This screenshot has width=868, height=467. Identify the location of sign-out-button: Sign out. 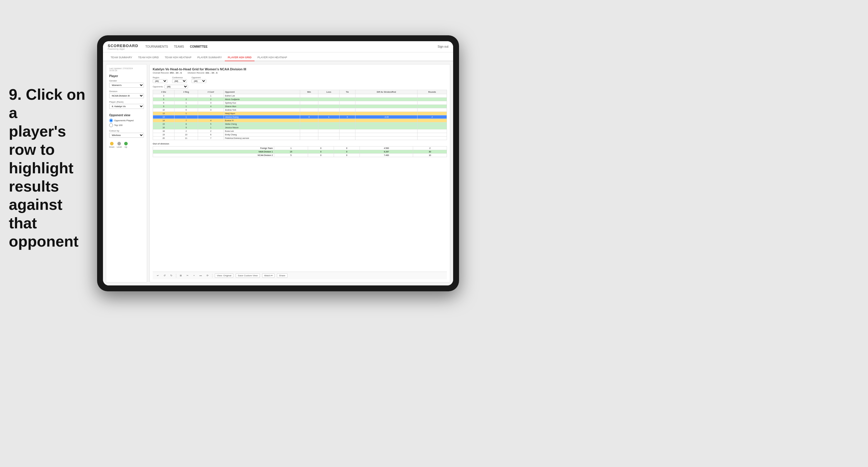
(443, 46).